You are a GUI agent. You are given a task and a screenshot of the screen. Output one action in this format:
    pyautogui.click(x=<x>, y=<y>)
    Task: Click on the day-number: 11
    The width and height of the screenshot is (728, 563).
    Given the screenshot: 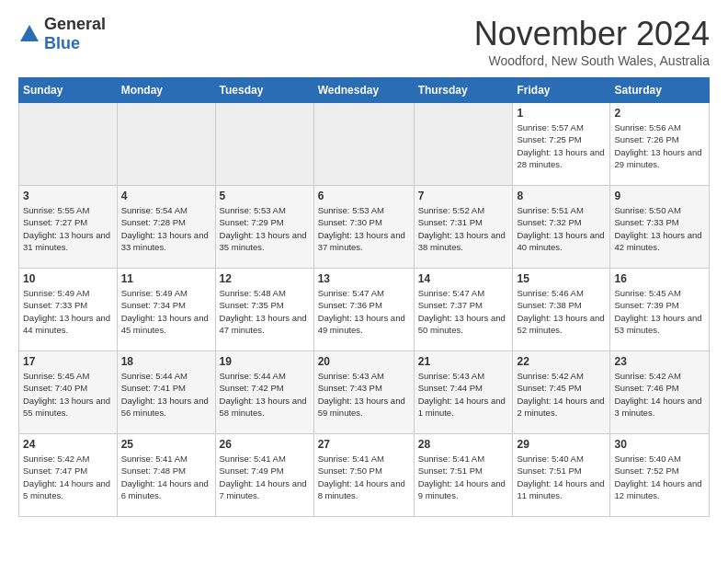 What is the action you would take?
    pyautogui.click(x=166, y=279)
    